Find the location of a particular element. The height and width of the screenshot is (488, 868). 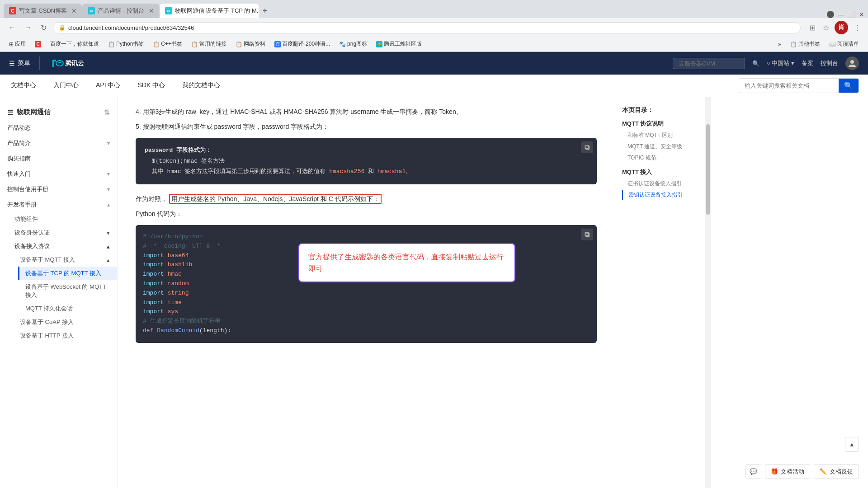

cpp-bm-label: C++书签 is located at coordinates (172, 44).